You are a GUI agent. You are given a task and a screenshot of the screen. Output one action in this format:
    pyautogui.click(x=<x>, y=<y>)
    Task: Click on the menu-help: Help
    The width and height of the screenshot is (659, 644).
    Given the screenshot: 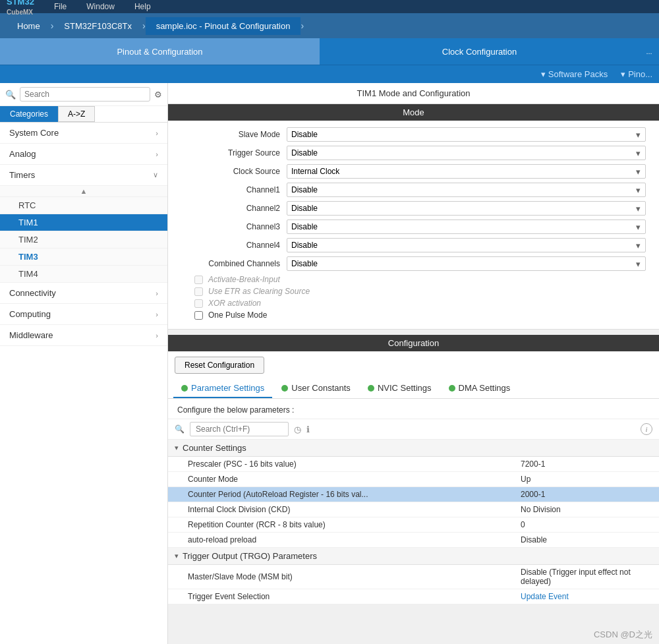 What is the action you would take?
    pyautogui.click(x=142, y=7)
    